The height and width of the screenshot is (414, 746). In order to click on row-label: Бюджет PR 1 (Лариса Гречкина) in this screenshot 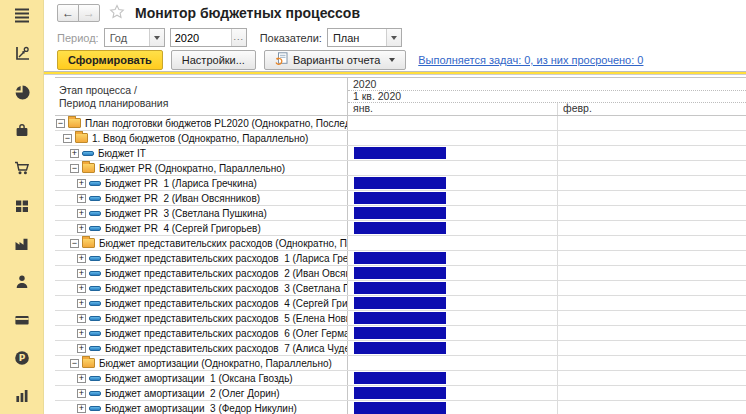, I will do `click(181, 184)`.